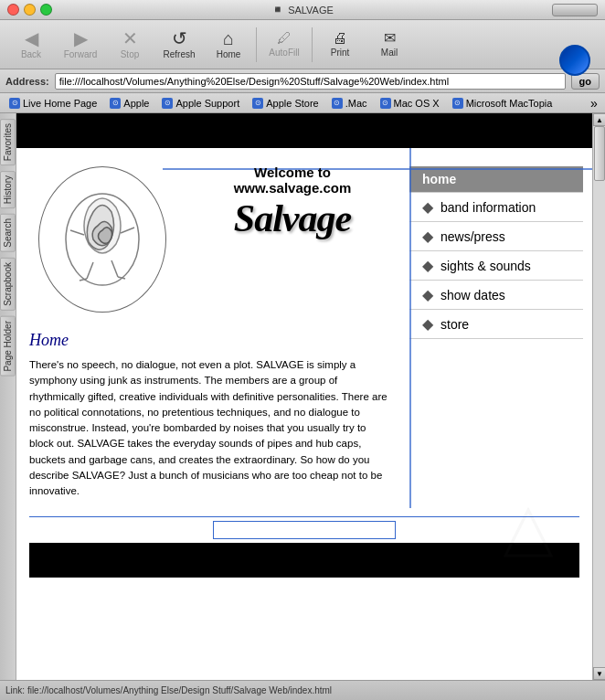 The height and width of the screenshot is (700, 605). What do you see at coordinates (600, 154) in the screenshot?
I see `scroll-thumb` at bounding box center [600, 154].